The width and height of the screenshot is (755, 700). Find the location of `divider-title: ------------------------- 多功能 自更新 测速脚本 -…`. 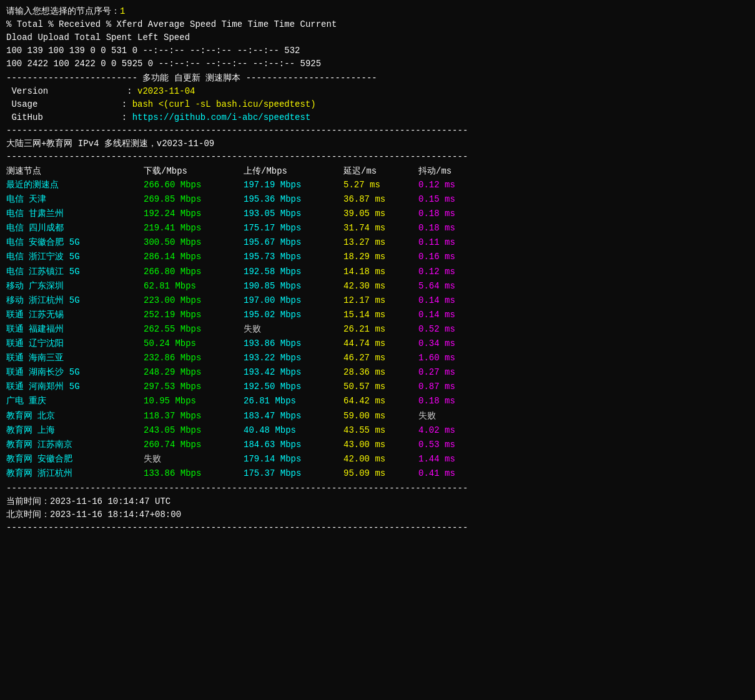

divider-title: ------------------------- 多功能 自更新 测速脚本 -… is located at coordinates (377, 79).